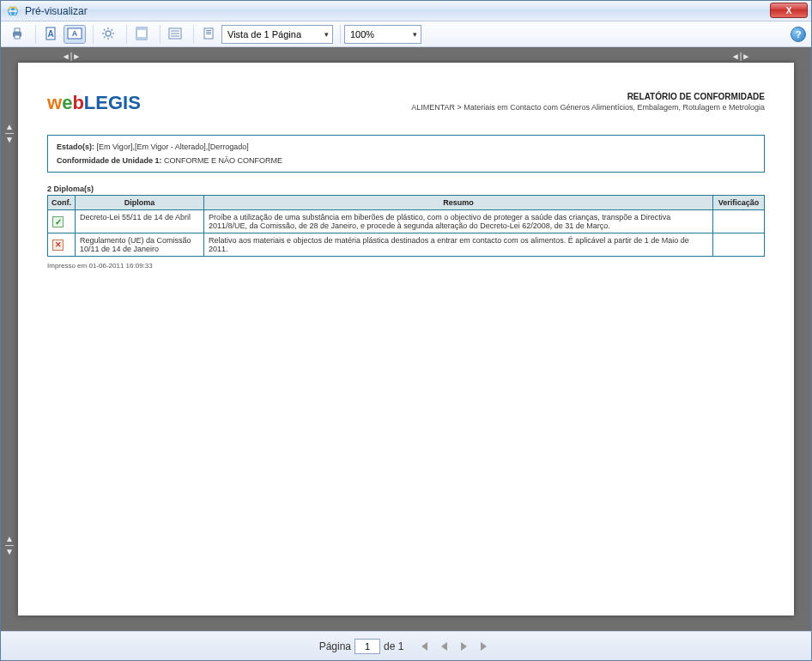 Image resolution: width=812 pixels, height=661 pixels. What do you see at coordinates (140, 203) in the screenshot?
I see `col-diploma: Diploma` at bounding box center [140, 203].